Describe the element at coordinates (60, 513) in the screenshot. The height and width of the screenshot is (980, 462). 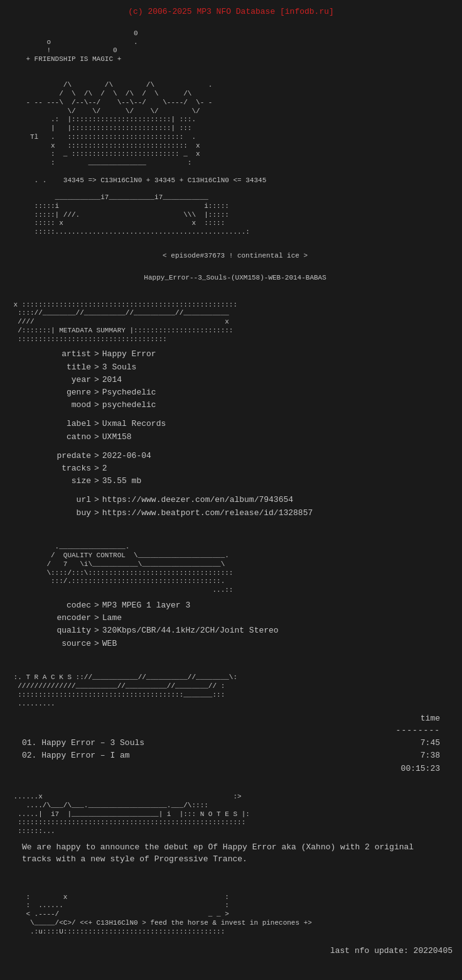
I see `buy-label: buy` at that location.